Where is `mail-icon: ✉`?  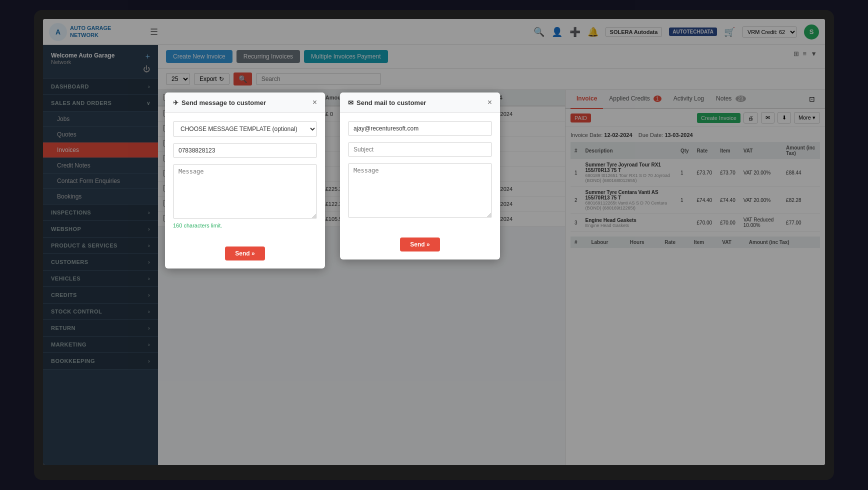 mail-icon: ✉ is located at coordinates (351, 103).